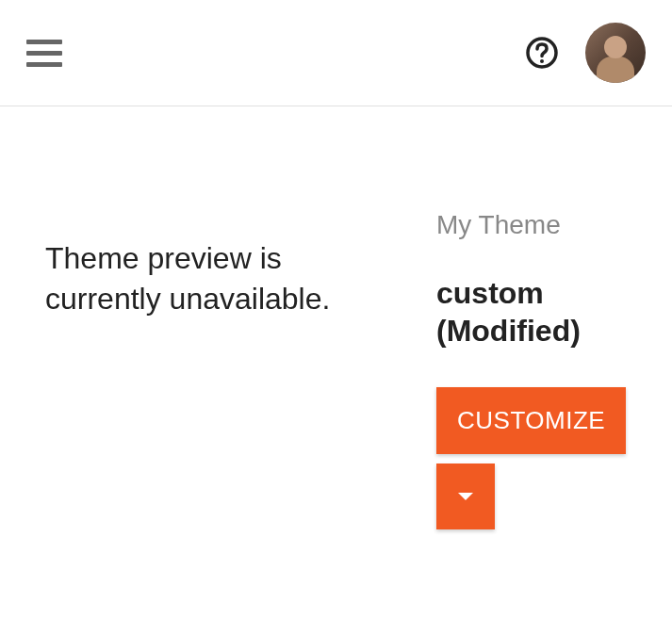  Describe the element at coordinates (535, 384) in the screenshot. I see `theme-section: My Theme custom (Modified) CUSTOMIZE` at that location.